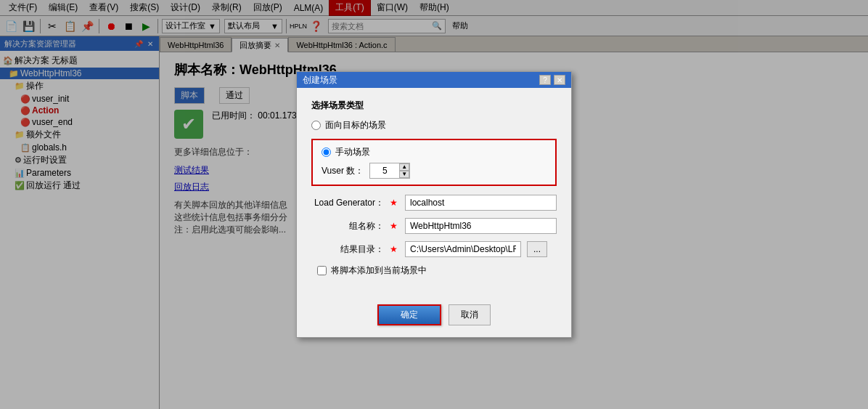 The height and width of the screenshot is (409, 868). Describe the element at coordinates (404, 167) in the screenshot. I see `vuser-spin-up: ▲` at that location.